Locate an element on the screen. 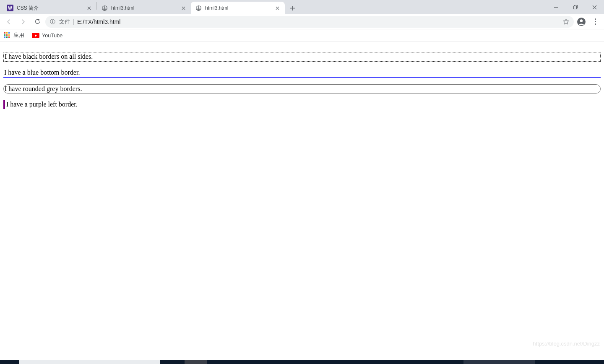 The image size is (604, 364). url-prefix: 文件 is located at coordinates (65, 22).